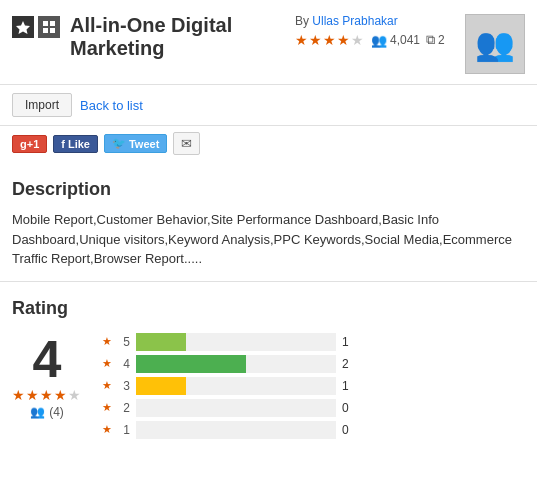  What do you see at coordinates (350, 364) in the screenshot?
I see `bar-count: 2` at bounding box center [350, 364].